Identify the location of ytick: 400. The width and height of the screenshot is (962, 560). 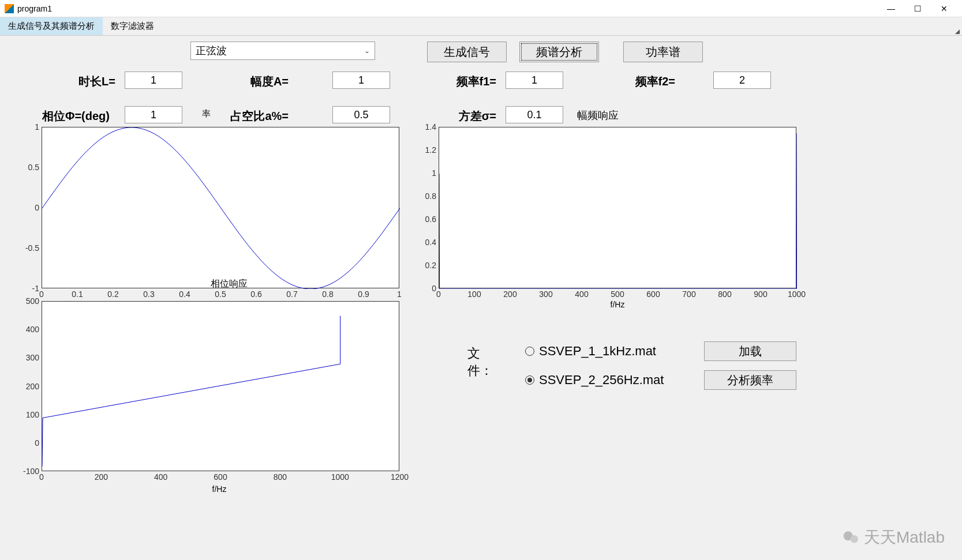
(28, 329).